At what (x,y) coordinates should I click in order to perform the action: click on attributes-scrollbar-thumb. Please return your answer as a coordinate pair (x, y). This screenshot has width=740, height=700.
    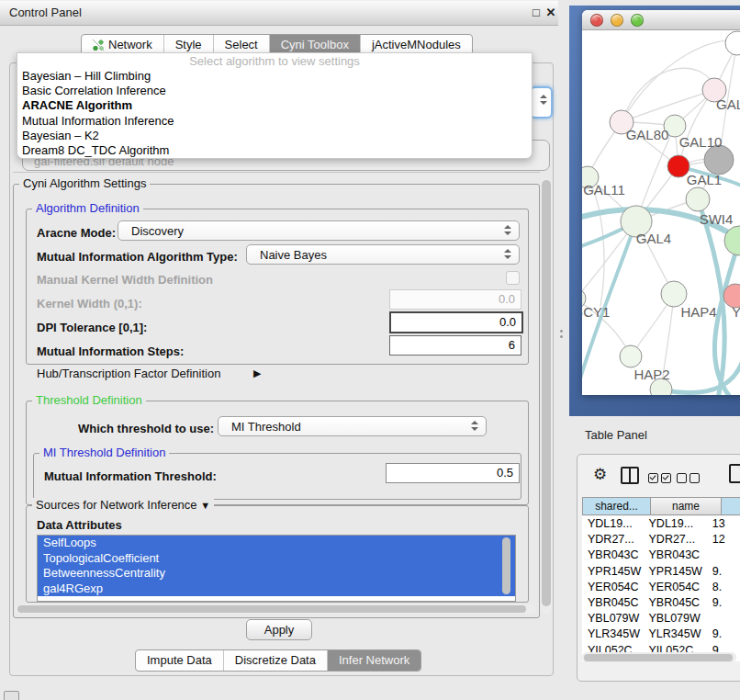
    Looking at the image, I should click on (507, 566).